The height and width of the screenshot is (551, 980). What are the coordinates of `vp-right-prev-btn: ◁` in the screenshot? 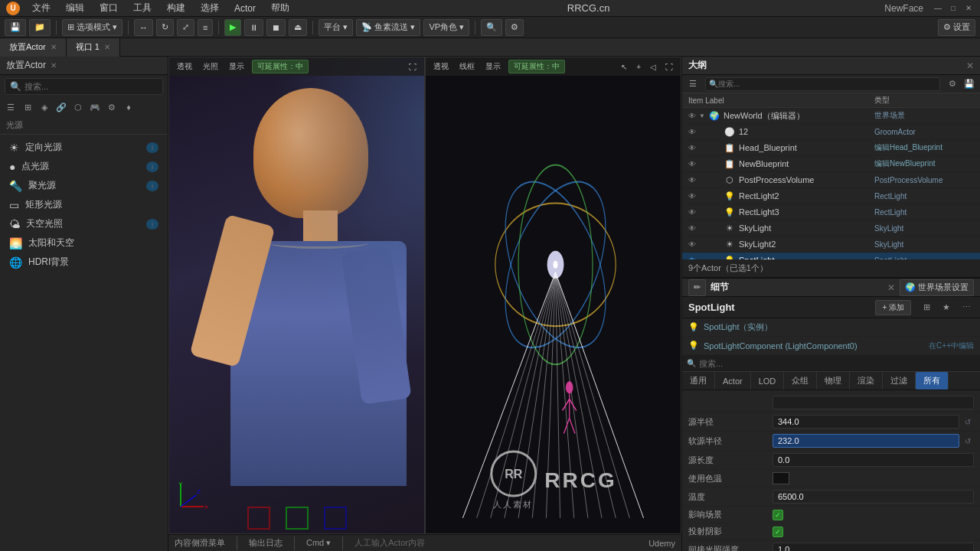 It's located at (653, 67).